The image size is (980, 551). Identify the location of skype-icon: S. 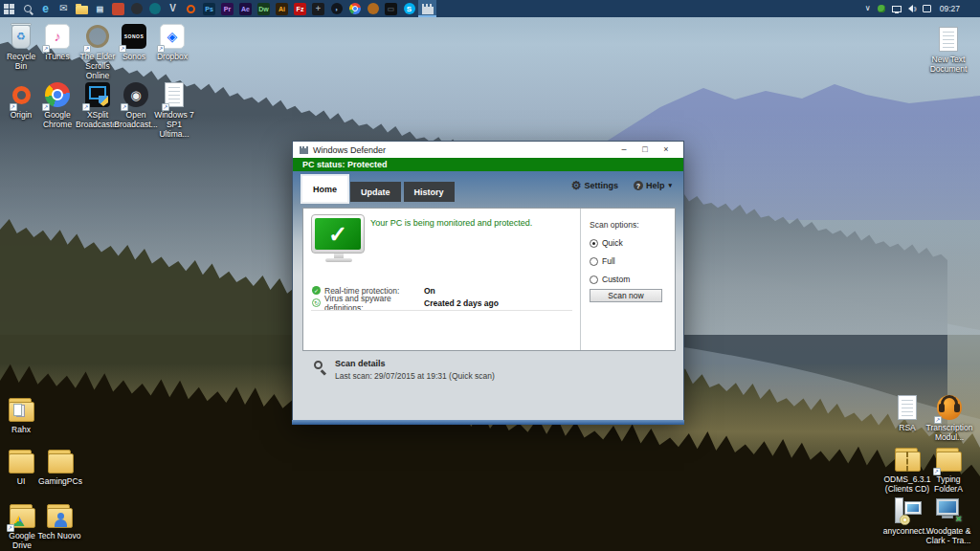
(410, 9).